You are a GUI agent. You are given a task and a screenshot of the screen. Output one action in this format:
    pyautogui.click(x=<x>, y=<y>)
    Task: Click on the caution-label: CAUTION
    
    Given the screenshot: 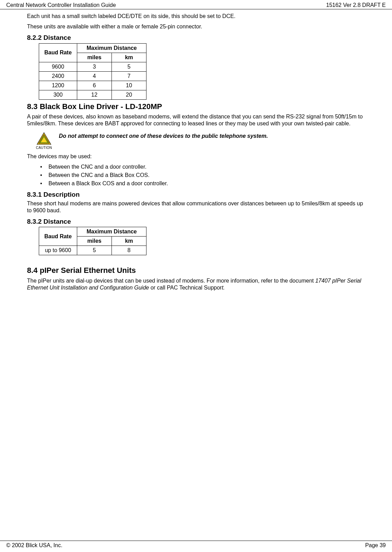 What is the action you would take?
    pyautogui.click(x=44, y=148)
    